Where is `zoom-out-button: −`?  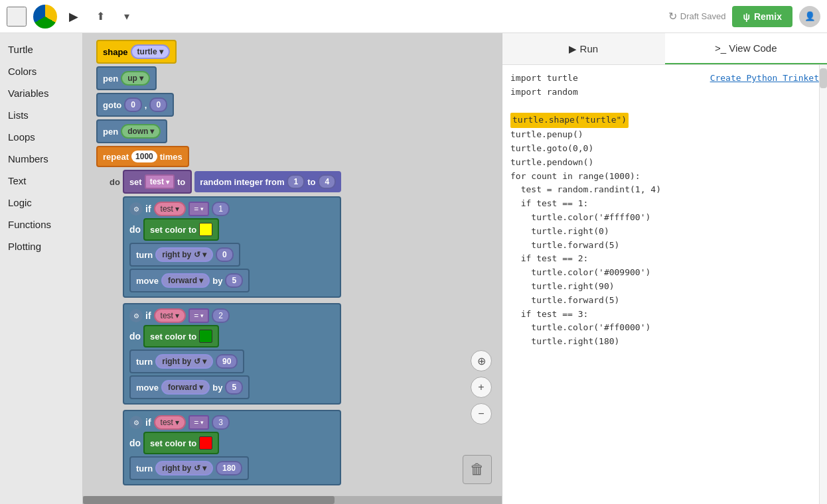
zoom-out-button: − is located at coordinates (481, 414).